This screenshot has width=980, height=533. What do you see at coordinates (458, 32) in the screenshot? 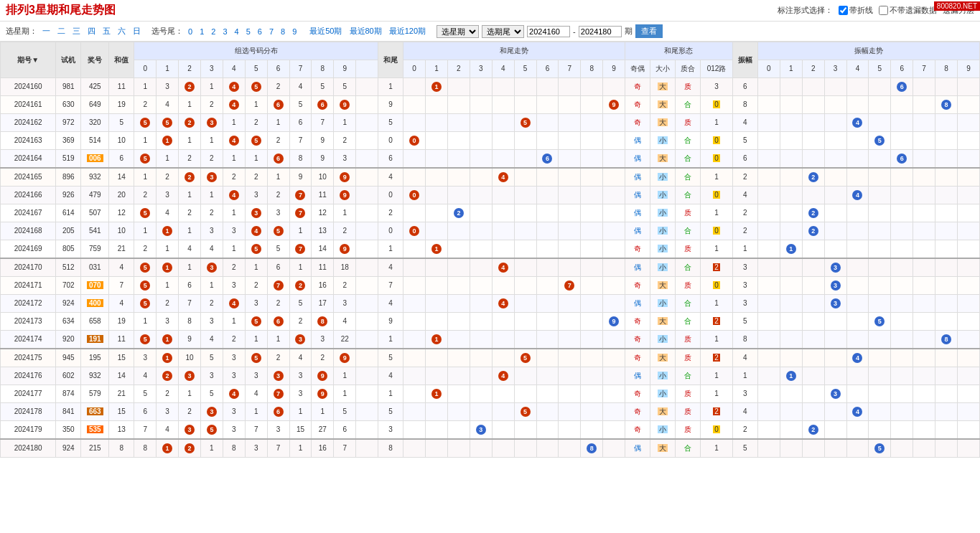
I see `xingqi-select: 选星期` at bounding box center [458, 32].